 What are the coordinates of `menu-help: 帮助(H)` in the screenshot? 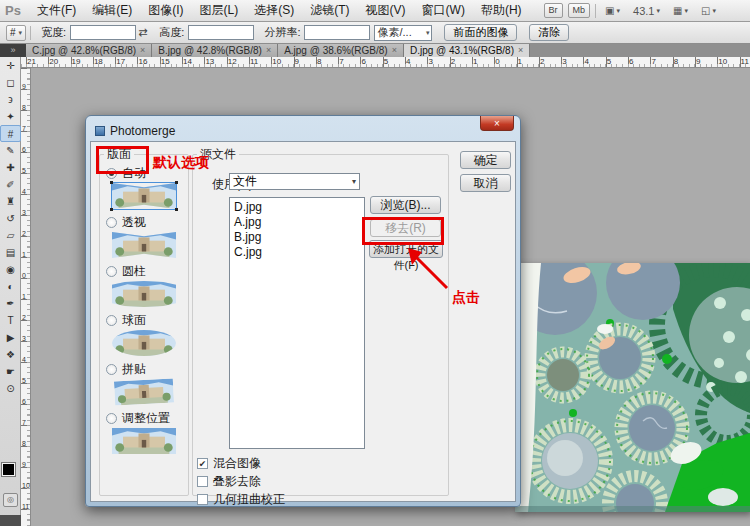 It's located at (502, 10).